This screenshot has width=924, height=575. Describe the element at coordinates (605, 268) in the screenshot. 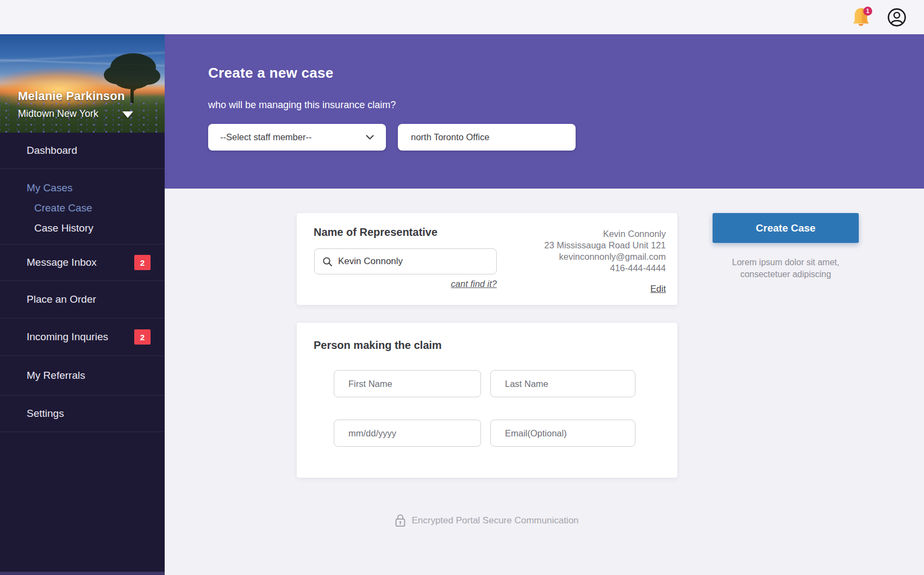

I see `representative-phone: 416-444-4444` at that location.